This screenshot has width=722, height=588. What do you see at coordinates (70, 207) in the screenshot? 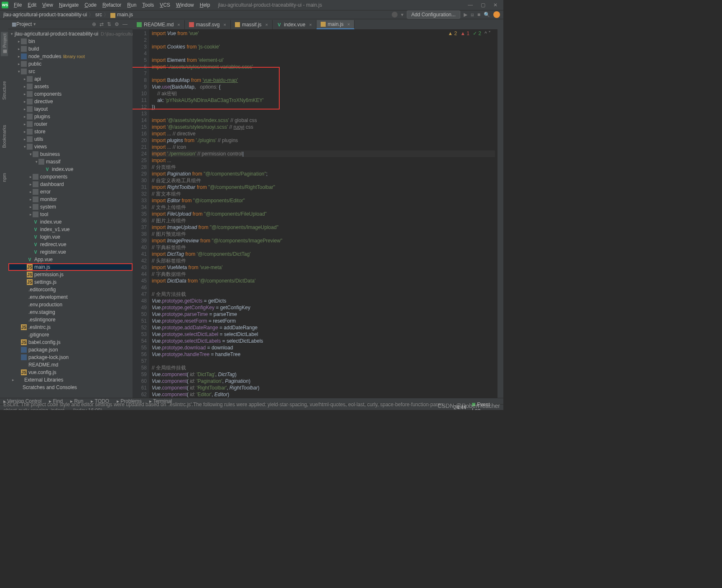
I see `tree-item: ▸system` at bounding box center [70, 207].